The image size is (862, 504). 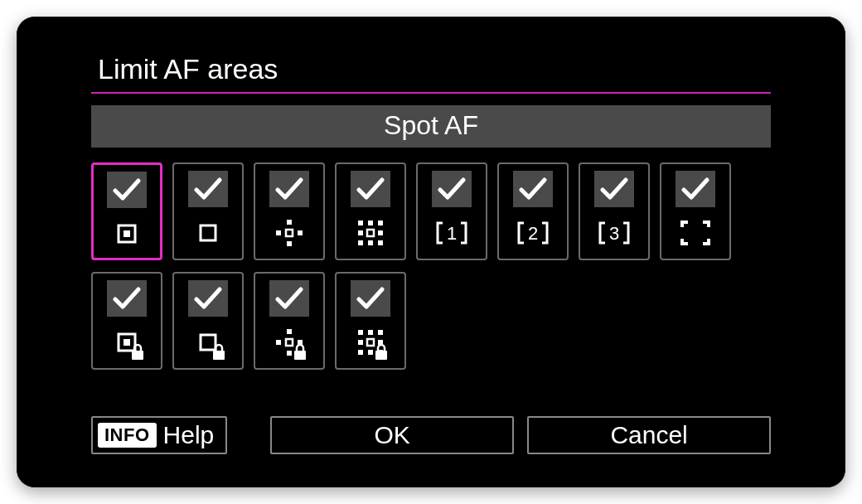 What do you see at coordinates (452, 234) in the screenshot?
I see `svg-text: 1` at bounding box center [452, 234].